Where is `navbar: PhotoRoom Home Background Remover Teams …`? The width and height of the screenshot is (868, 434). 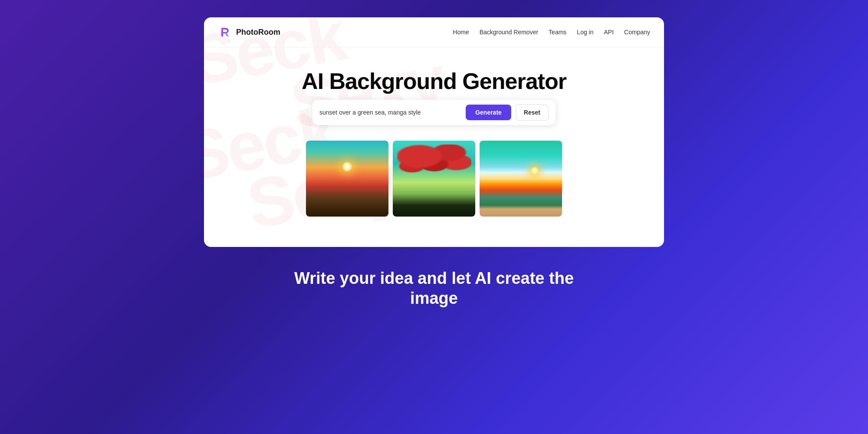
navbar: PhotoRoom Home Background Remover Teams … is located at coordinates (434, 32).